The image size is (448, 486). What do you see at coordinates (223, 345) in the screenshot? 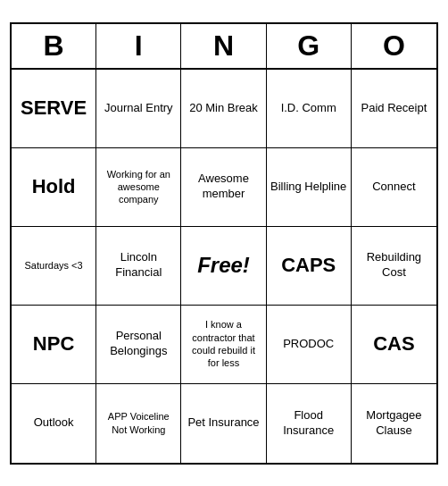
I see `bingo-cell-17: I know a contractor that could rebuild i…` at bounding box center [223, 345].